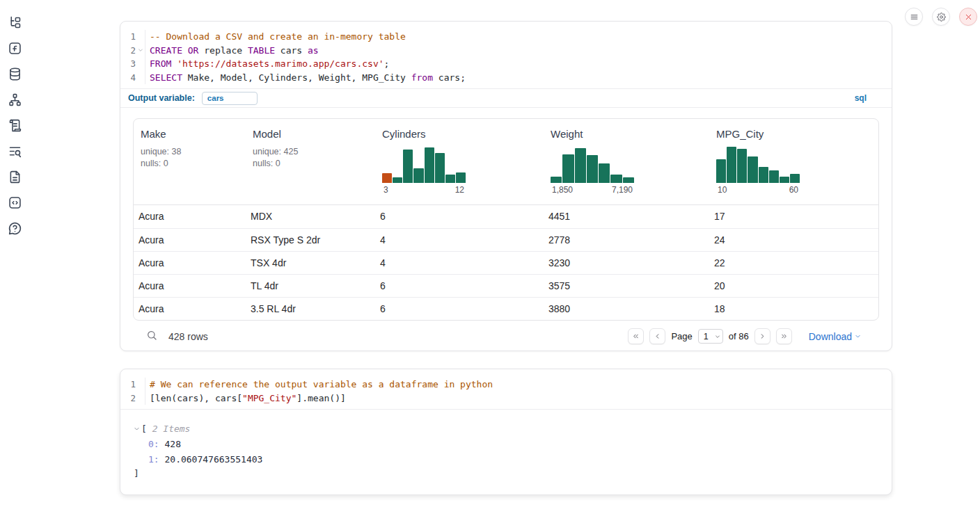 The width and height of the screenshot is (980, 507). I want to click on python-text: [len(cars), cars[, so click(196, 398).